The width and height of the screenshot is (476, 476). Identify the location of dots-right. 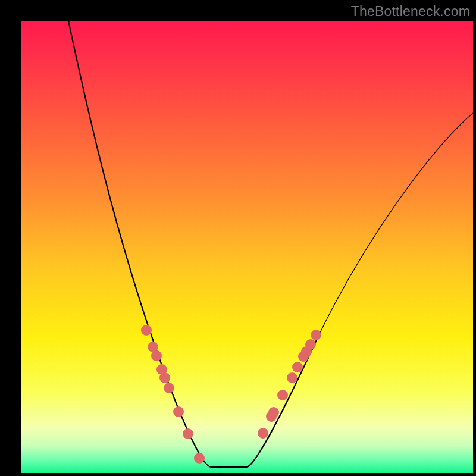
(289, 384).